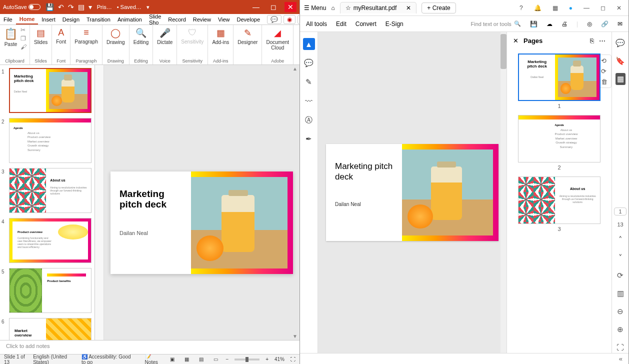  Describe the element at coordinates (224, 20) in the screenshot. I see `tab-view: View` at that location.